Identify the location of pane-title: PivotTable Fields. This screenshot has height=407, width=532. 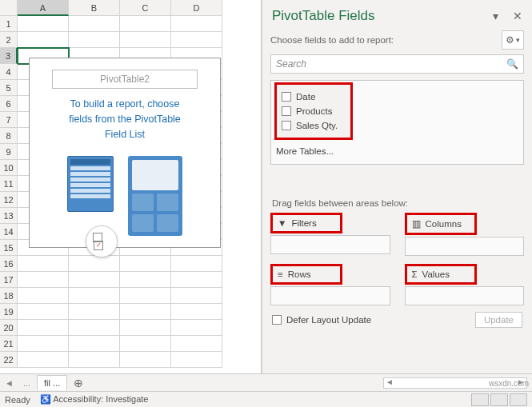
(323, 16).